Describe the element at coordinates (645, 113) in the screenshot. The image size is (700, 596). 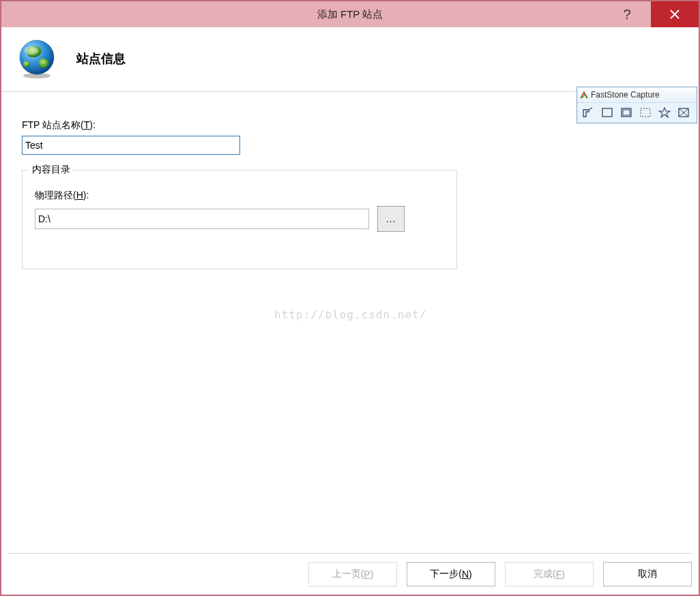
I see `capture-freehand-icon` at that location.